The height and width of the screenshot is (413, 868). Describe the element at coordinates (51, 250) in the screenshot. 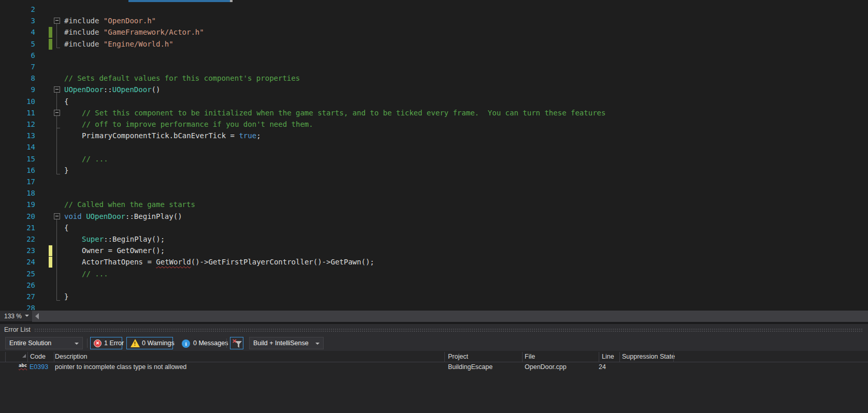

I see `change-bar-unsaved` at that location.